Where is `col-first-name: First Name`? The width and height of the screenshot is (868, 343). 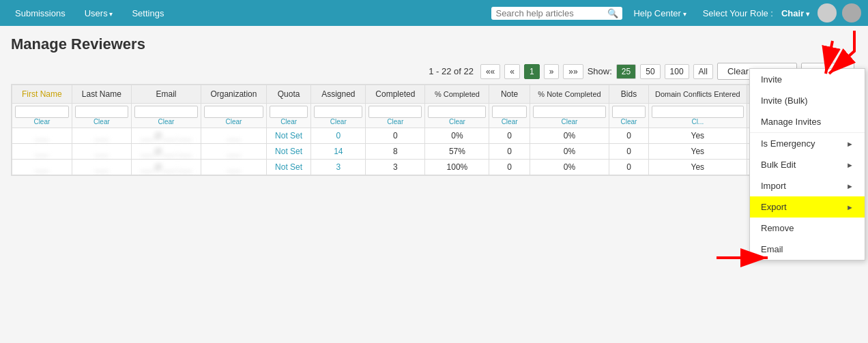 col-first-name: First Name is located at coordinates (42, 94).